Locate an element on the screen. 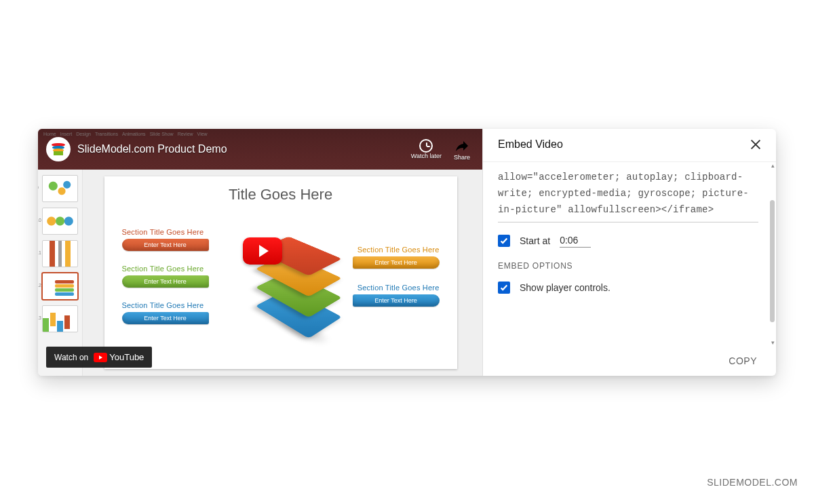 The width and height of the screenshot is (814, 504). youtube-logo: YouTube is located at coordinates (119, 357).